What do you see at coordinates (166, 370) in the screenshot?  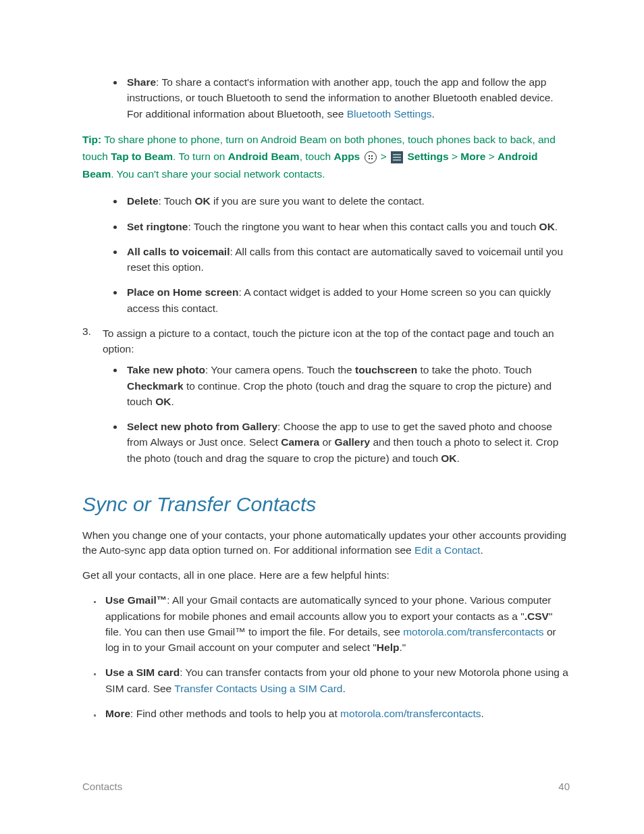 I see `item-label: Take new photo` at bounding box center [166, 370].